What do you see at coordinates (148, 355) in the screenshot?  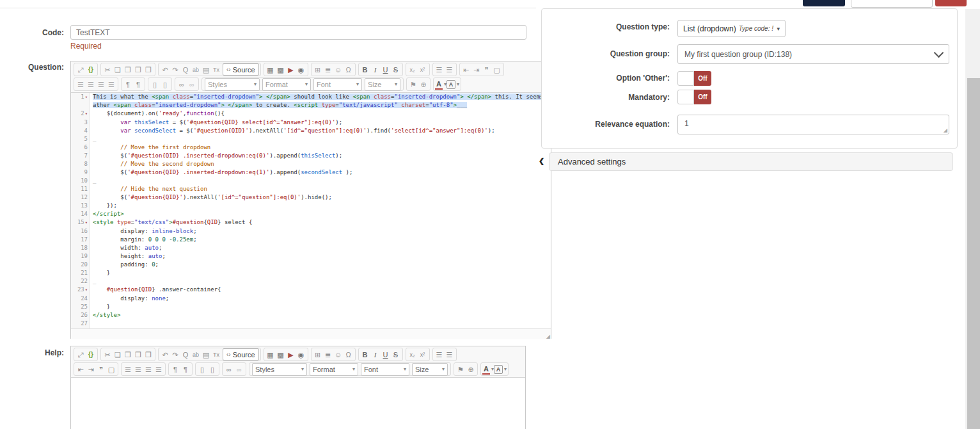 I see `paste-from-word-icon: ❒` at bounding box center [148, 355].